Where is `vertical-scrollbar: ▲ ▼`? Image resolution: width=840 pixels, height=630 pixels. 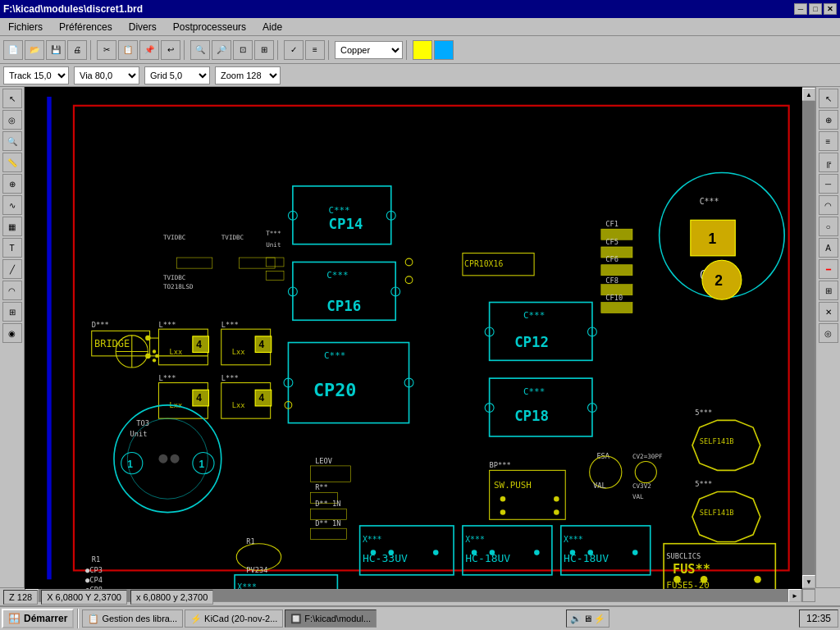
vertical-scrollbar: ▲ ▼ is located at coordinates (809, 338).